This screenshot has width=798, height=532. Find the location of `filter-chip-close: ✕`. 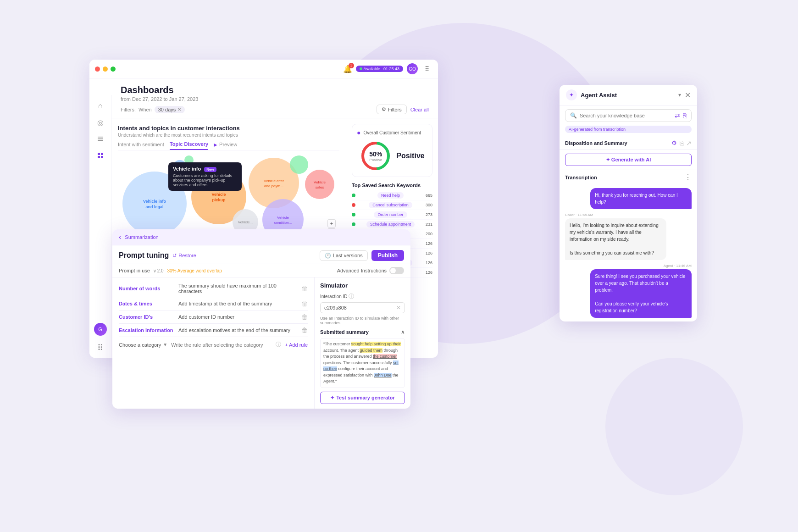

filter-chip-close: ✕ is located at coordinates (179, 109).